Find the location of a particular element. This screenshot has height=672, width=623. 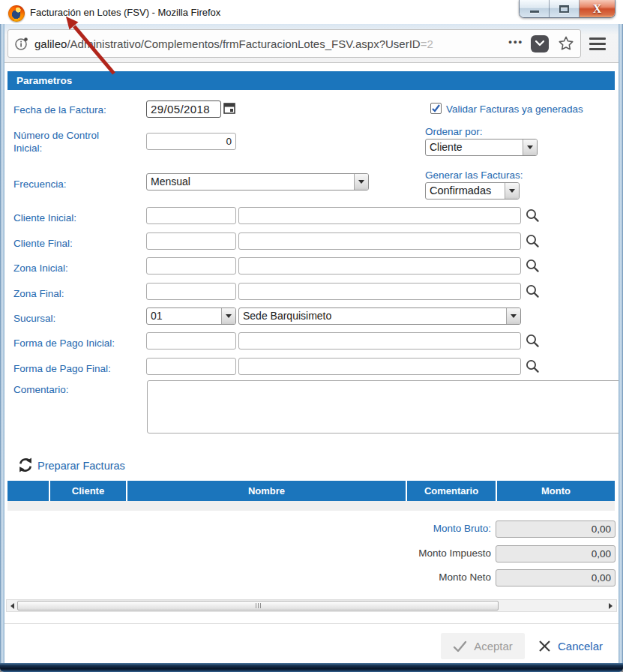

zona-inicial-code-input is located at coordinates (191, 266).